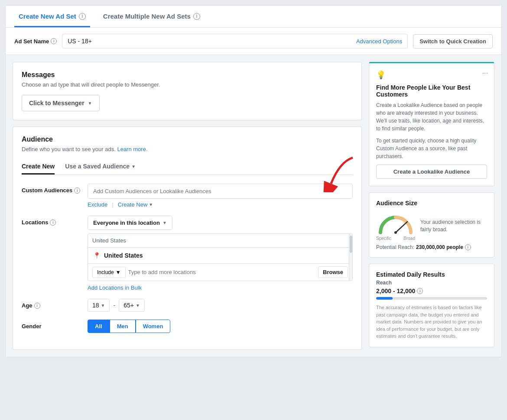 The width and height of the screenshot is (507, 420). Describe the element at coordinates (432, 124) in the screenshot. I see `lookalike-card: 💡 ··· Find More People Like Your Best Cu…` at that location.